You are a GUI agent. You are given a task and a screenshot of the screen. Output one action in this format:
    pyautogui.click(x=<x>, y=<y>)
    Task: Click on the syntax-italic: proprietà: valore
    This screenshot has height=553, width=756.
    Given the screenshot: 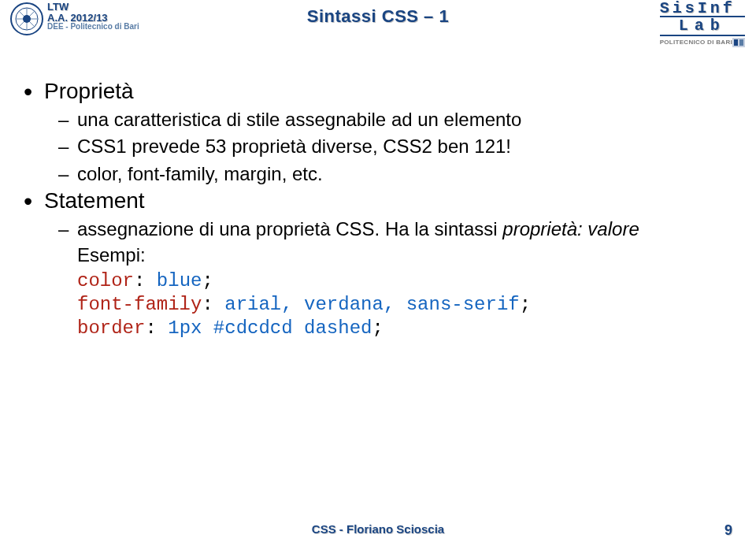 What is the action you would take?
    pyautogui.click(x=570, y=228)
    